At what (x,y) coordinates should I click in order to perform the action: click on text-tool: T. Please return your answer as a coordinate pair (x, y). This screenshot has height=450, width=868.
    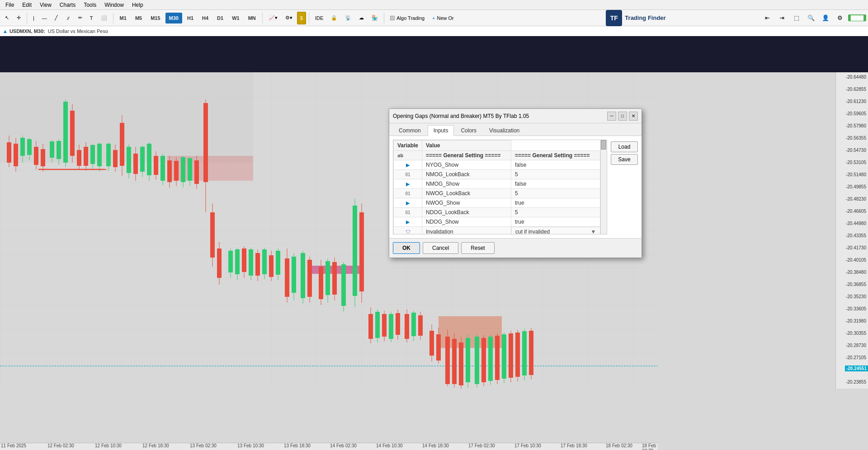
    Looking at the image, I should click on (91, 18).